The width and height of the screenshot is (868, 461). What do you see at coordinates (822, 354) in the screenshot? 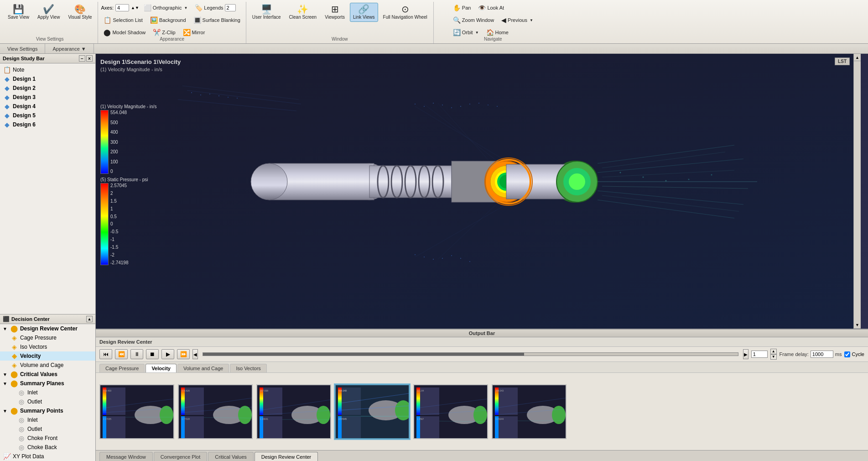
I see `frame-delay-input` at bounding box center [822, 354].